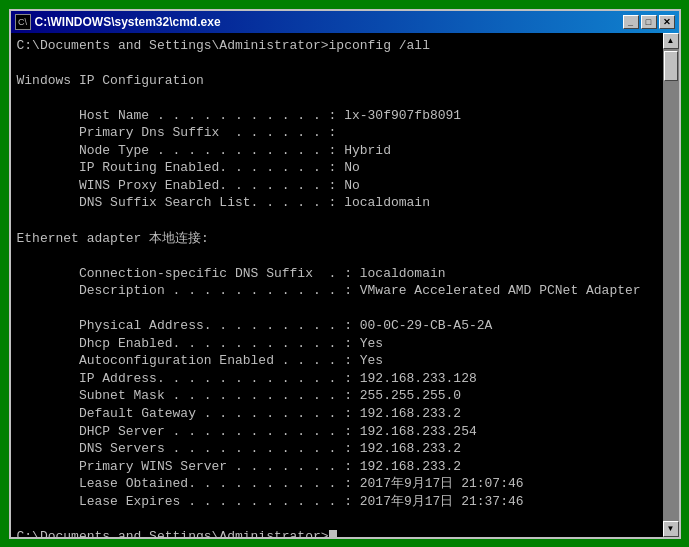 This screenshot has width=689, height=547. What do you see at coordinates (649, 22) in the screenshot?
I see `restore-button: □` at bounding box center [649, 22].